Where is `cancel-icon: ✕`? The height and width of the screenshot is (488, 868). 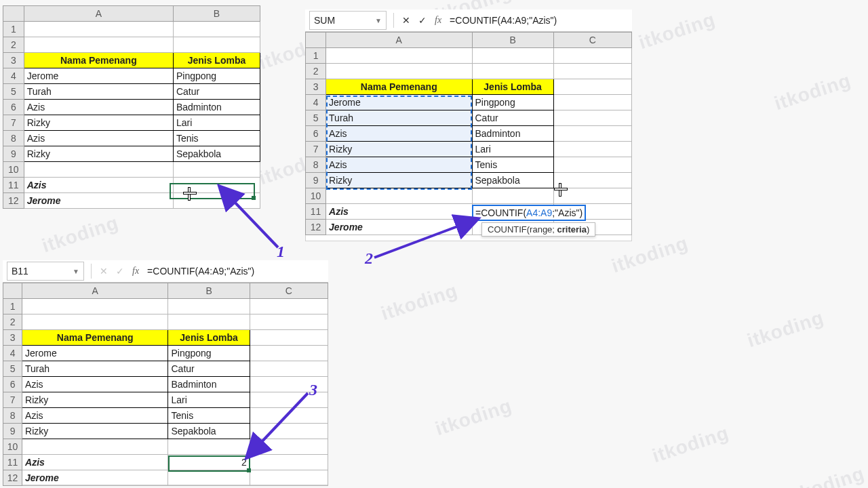 cancel-icon: ✕ is located at coordinates (406, 20).